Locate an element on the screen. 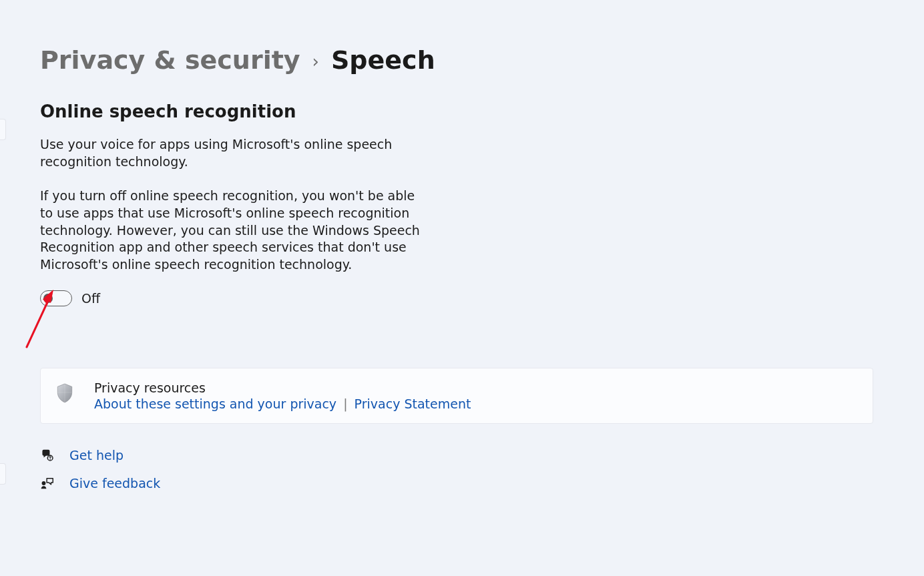  shield-icon is located at coordinates (65, 393).